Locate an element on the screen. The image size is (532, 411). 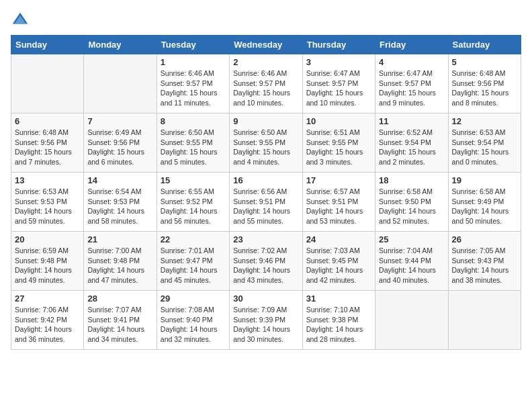
weekday-header-wednesday: Wednesday is located at coordinates (266, 45).